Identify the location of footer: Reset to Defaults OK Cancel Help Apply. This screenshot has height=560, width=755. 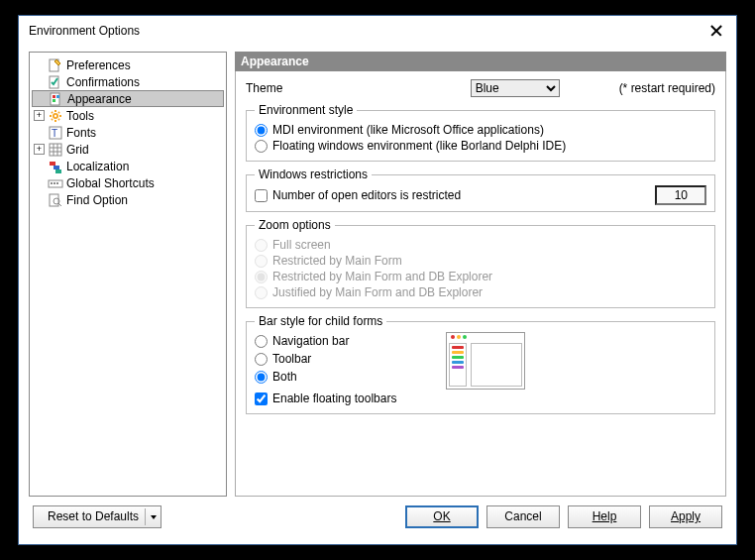
(378, 516).